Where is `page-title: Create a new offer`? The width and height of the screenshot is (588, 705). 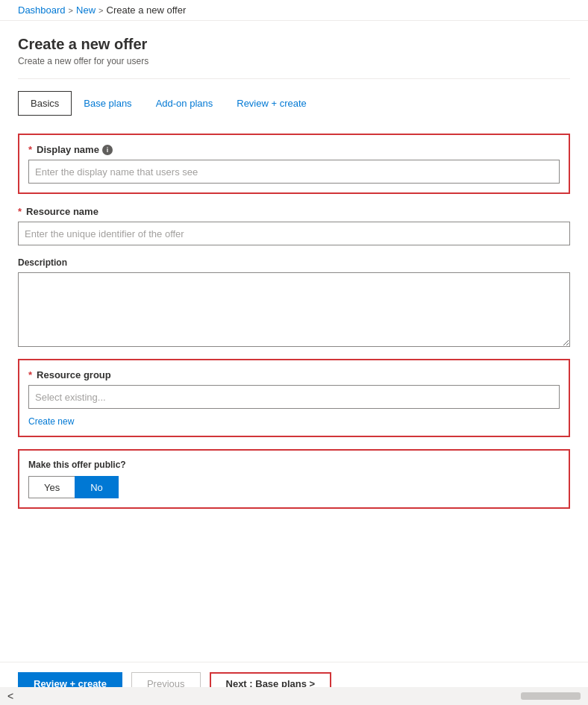
page-title: Create a new offer is located at coordinates (294, 45).